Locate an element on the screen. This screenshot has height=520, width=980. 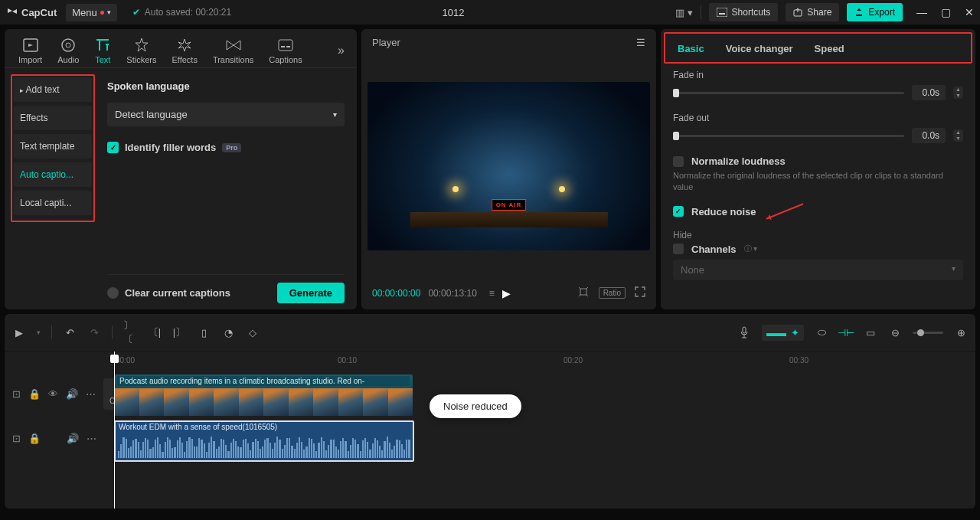
generate-button: Generate is located at coordinates (311, 293).